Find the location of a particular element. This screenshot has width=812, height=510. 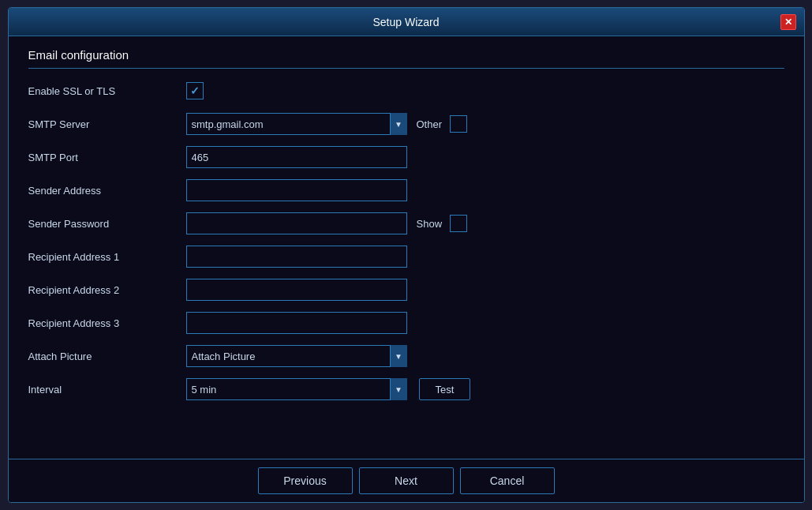

label-attach-picture: Attach Picture is located at coordinates (107, 357).